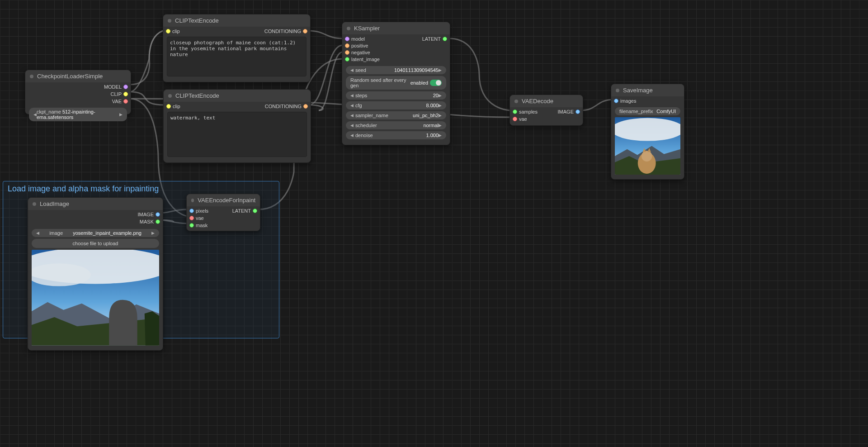  What do you see at coordinates (396, 70) in the screenshot?
I see `seed-widget: ◀seed1040111309094545▶` at bounding box center [396, 70].